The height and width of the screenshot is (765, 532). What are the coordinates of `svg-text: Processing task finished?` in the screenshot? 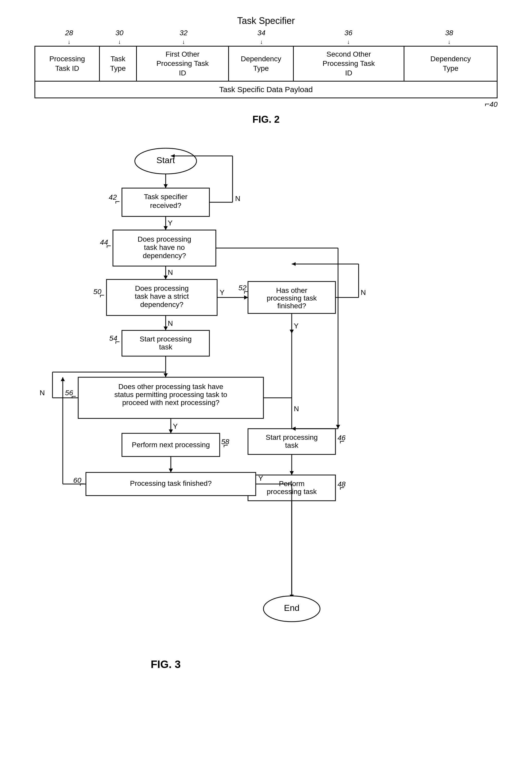 It's located at (171, 483).